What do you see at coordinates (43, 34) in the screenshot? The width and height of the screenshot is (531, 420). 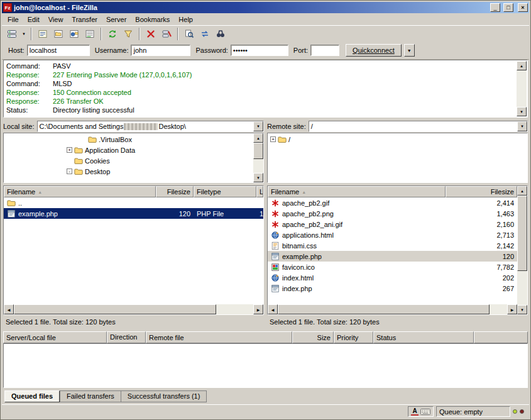 I see `toggle-message-log-button` at bounding box center [43, 34].